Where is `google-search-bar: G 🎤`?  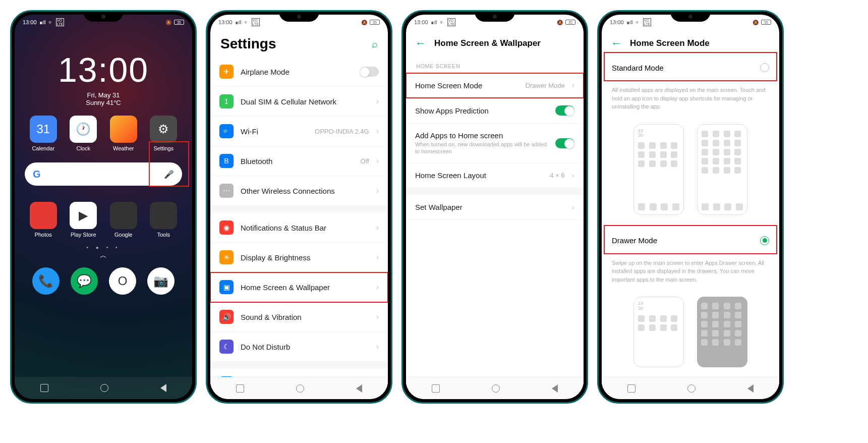
google-search-bar: G 🎤 is located at coordinates (103, 174).